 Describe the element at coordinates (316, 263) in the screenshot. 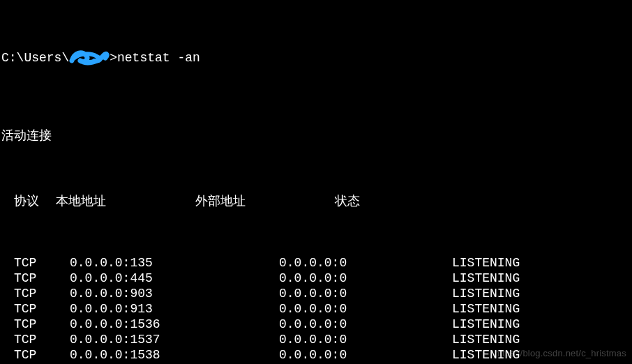

I see `table-row: TCP0.0.0.0:1350.0.0.0:0LISTENING` at that location.